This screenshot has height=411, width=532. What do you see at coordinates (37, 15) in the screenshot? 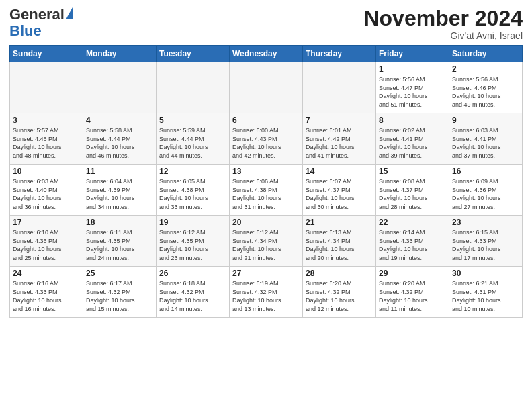
I see `logo-general: General` at bounding box center [37, 15].